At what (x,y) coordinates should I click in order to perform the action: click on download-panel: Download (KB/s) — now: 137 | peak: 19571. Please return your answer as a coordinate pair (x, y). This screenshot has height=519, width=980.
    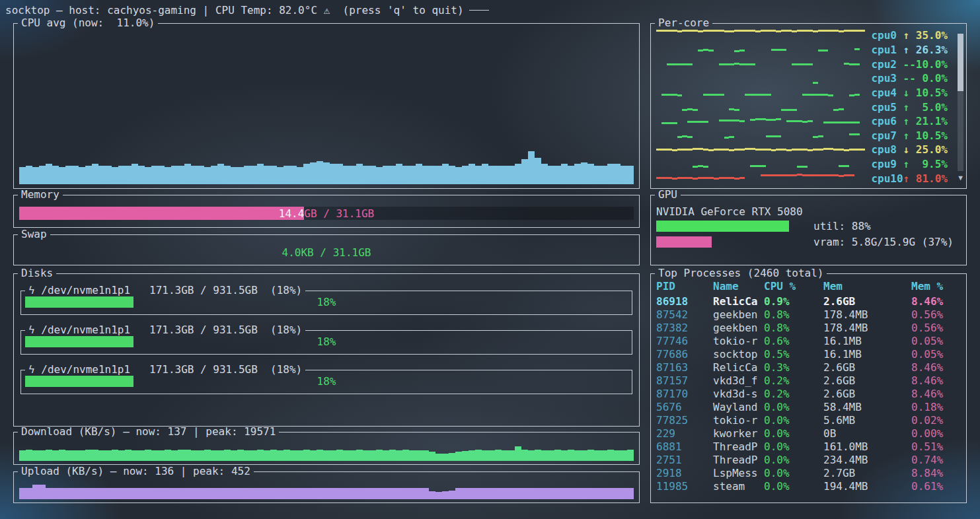
    Looking at the image, I should click on (326, 448).